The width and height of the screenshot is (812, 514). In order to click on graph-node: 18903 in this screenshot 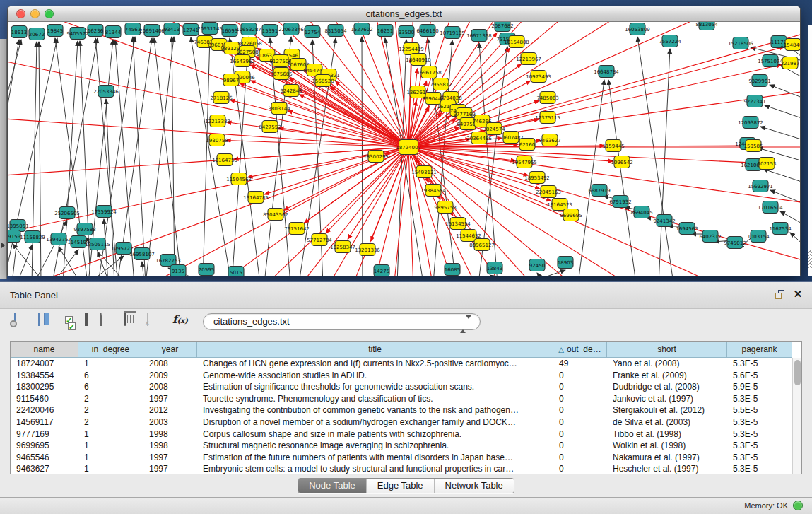, I will do `click(565, 263)`.